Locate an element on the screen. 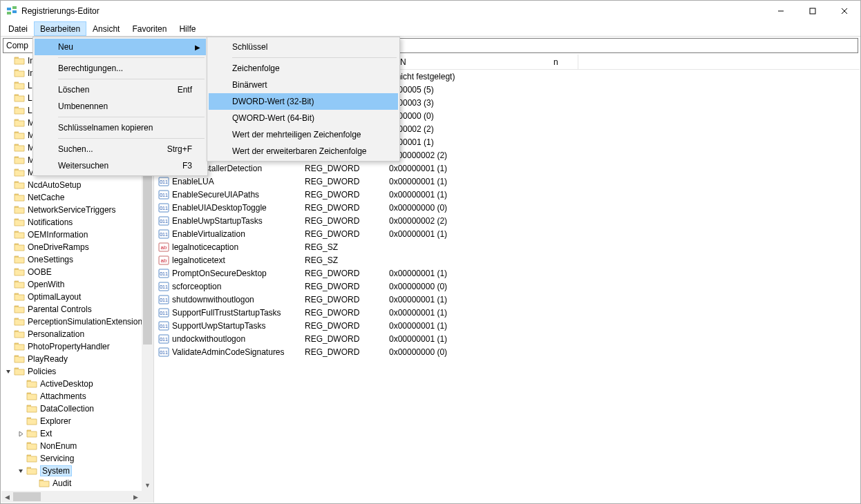 Image resolution: width=861 pixels, height=504 pixels. tree-item: NetCache is located at coordinates (77, 197).